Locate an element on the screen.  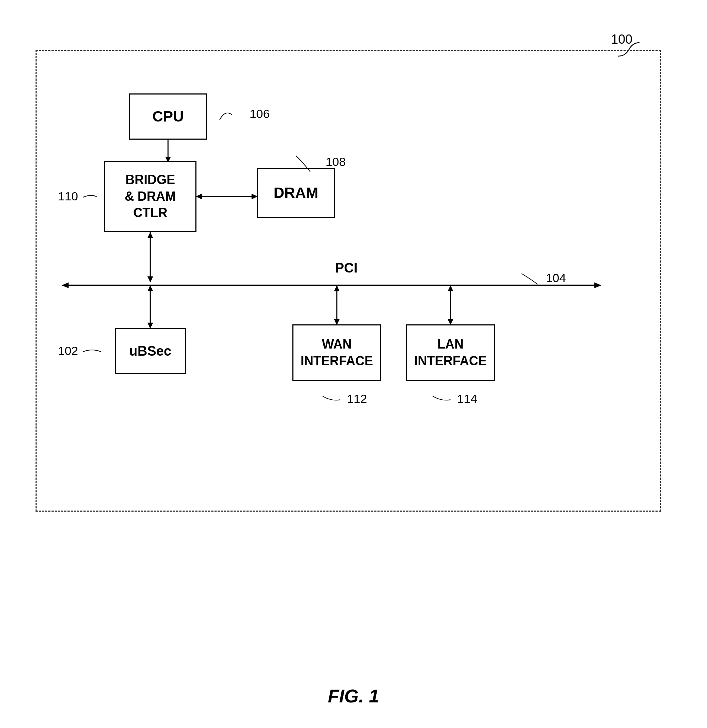
dram-box: DRAM is located at coordinates (296, 193).